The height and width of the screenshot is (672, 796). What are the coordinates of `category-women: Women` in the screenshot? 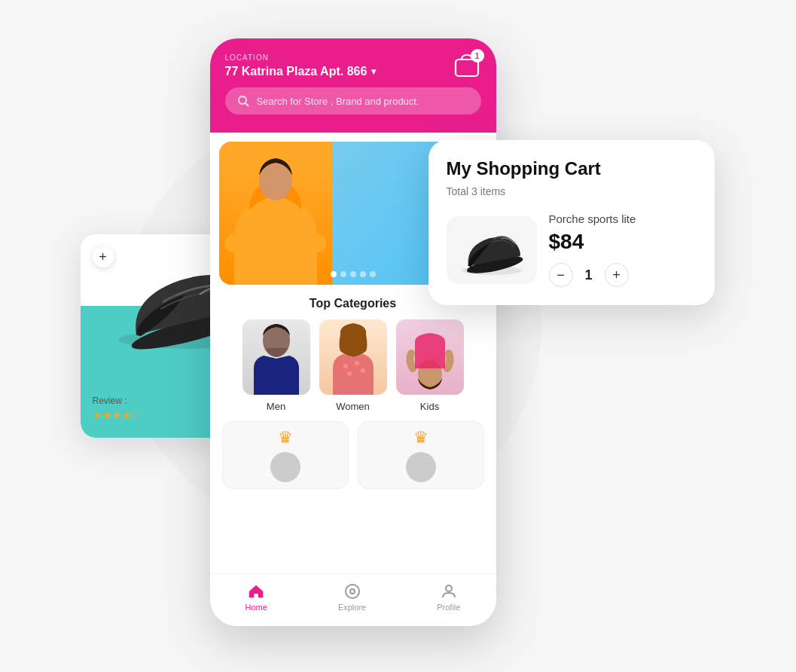 It's located at (353, 366).